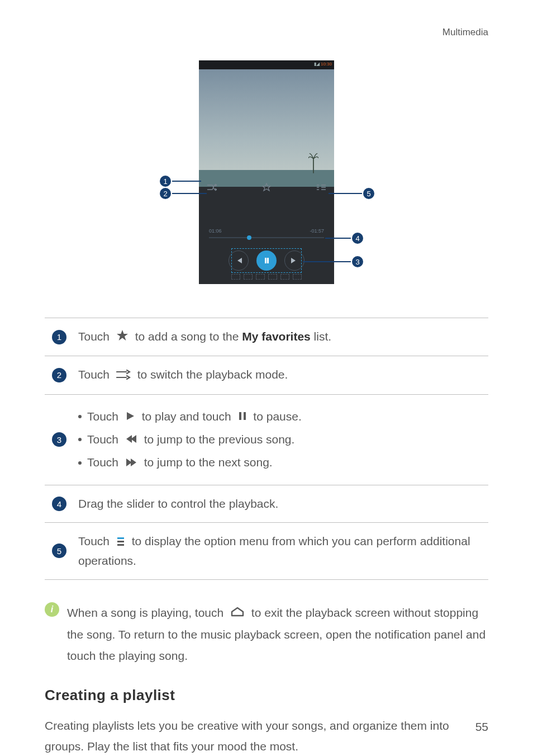 The width and height of the screenshot is (533, 756). What do you see at coordinates (317, 231) in the screenshot?
I see `time-remaining: -01:57` at bounding box center [317, 231].